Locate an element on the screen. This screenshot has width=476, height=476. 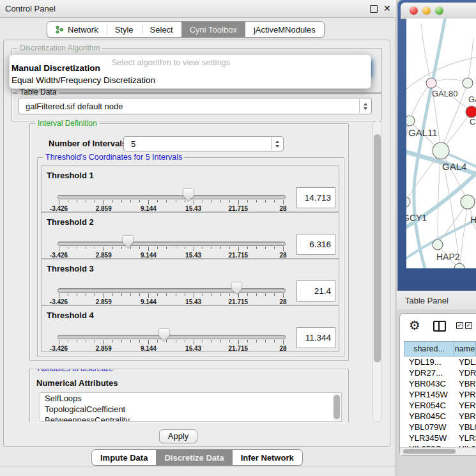
number-of-intervals-combobox: 5 is located at coordinates (203, 144).